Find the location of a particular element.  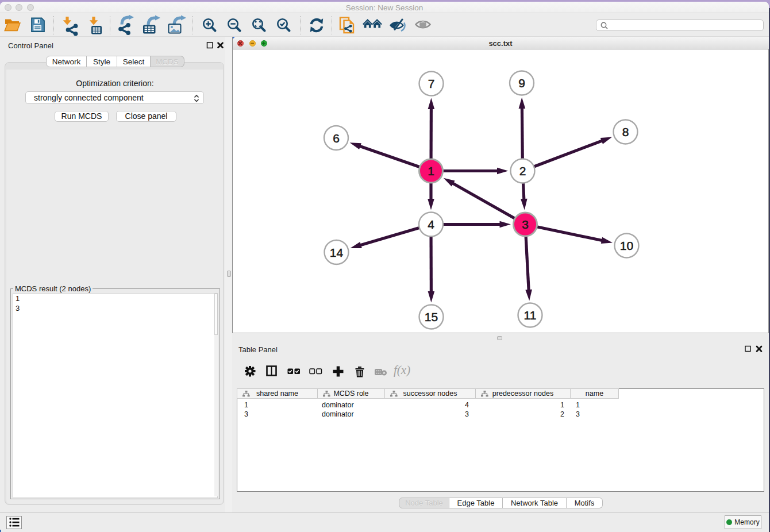

svg-text: 3 is located at coordinates (525, 224).